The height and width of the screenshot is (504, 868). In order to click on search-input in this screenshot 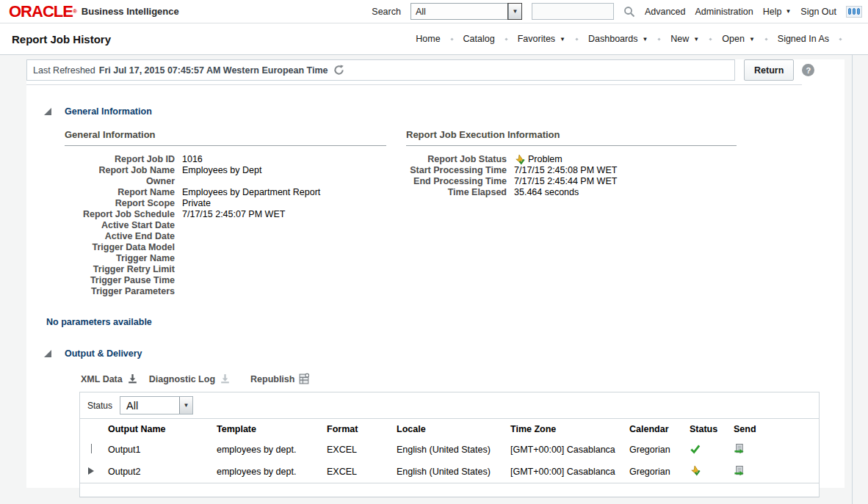, I will do `click(573, 12)`.